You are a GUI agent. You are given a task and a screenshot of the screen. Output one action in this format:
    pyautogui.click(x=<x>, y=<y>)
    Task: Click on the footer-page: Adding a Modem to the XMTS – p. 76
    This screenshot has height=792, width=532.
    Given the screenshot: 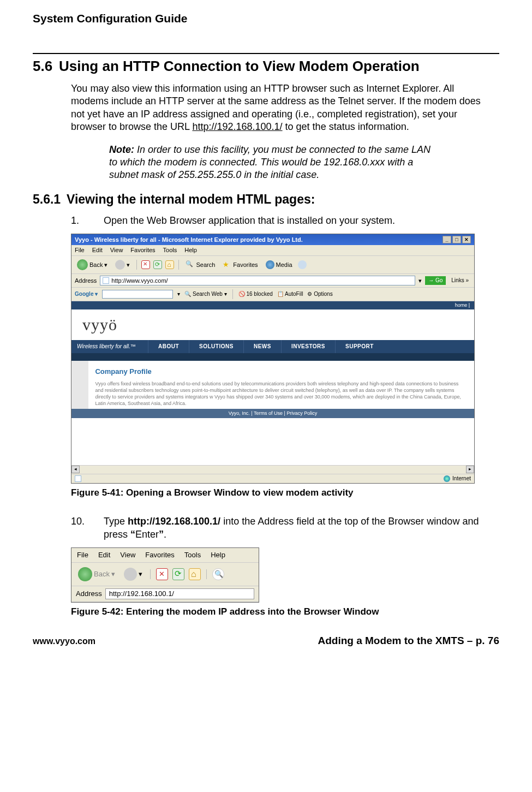 What is the action you would take?
    pyautogui.click(x=408, y=641)
    